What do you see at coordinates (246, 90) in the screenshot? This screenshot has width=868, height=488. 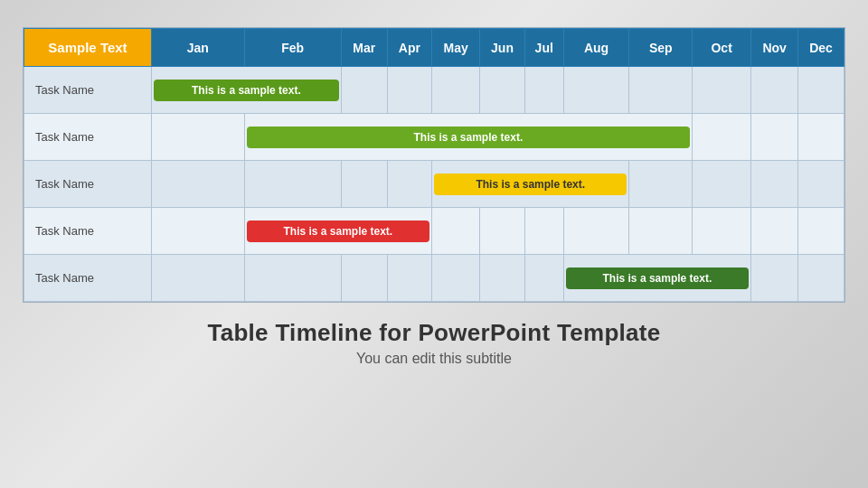 I see `gantt-bar-0: This is a sample text.` at bounding box center [246, 90].